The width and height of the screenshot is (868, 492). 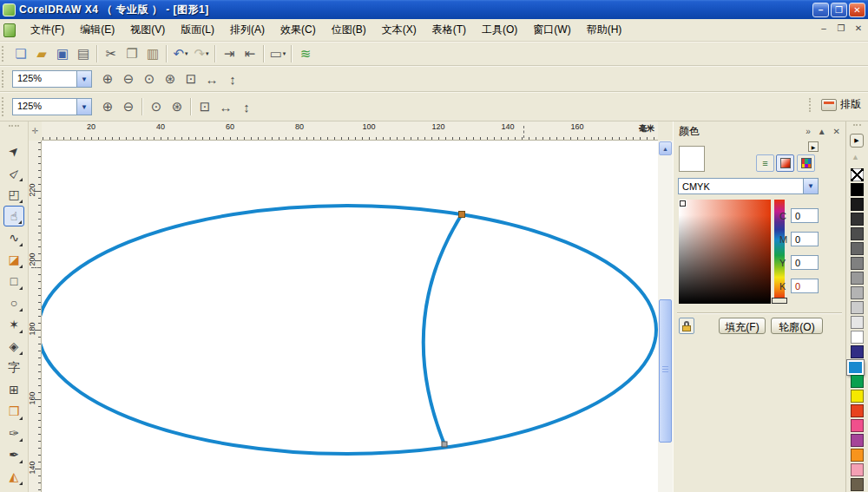 I want to click on docker-expand-icon: », so click(x=808, y=132).